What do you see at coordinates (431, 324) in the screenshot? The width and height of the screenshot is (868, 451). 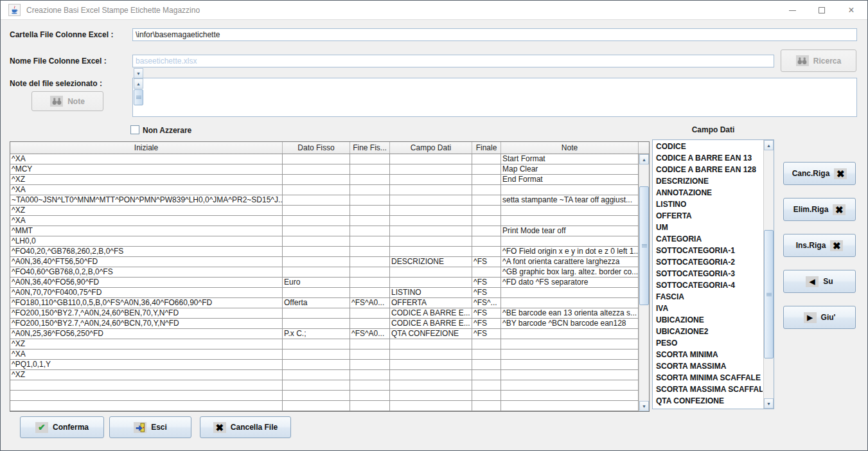 I see `table-cell: CODICE A BARRE E...` at bounding box center [431, 324].